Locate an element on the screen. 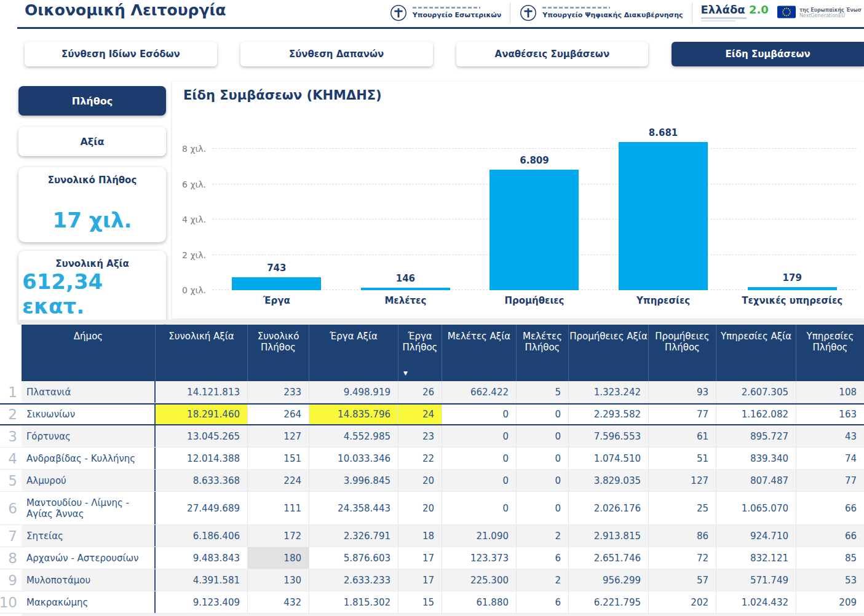 This screenshot has width=864, height=616. column-header-4: Έργα Πλήθος▼ is located at coordinates (421, 353).